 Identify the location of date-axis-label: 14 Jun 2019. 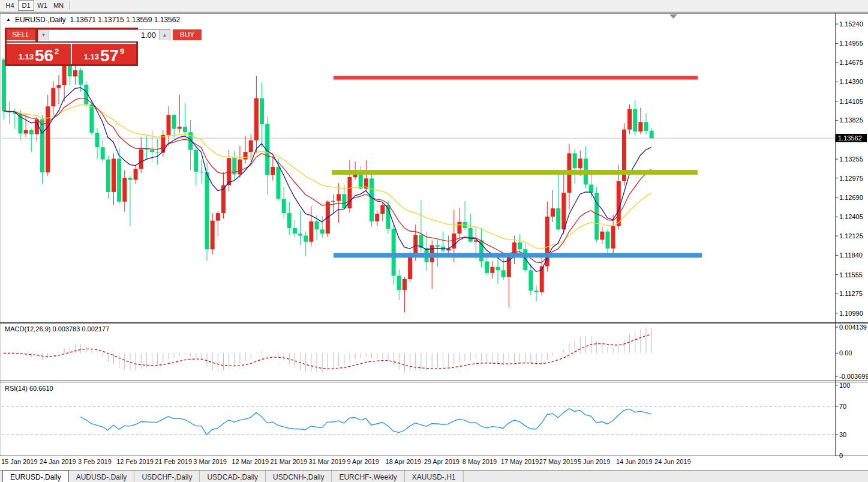
(635, 462).